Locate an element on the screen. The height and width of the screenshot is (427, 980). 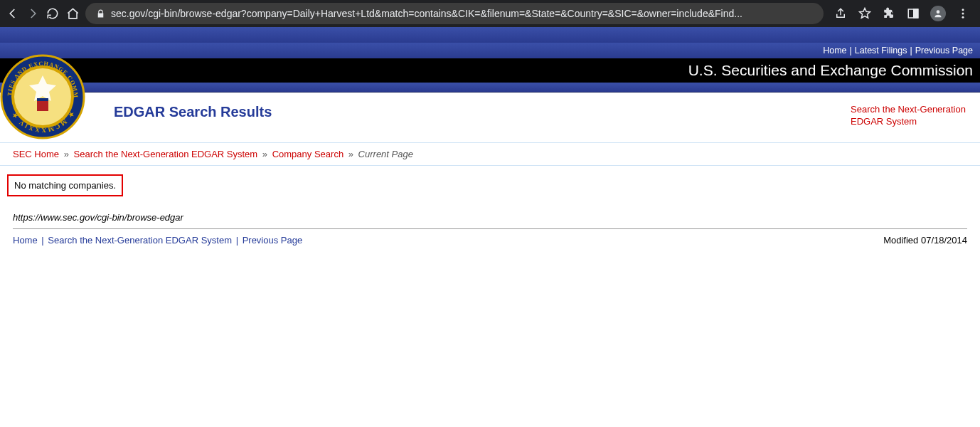
back-button is located at coordinates (13, 14).